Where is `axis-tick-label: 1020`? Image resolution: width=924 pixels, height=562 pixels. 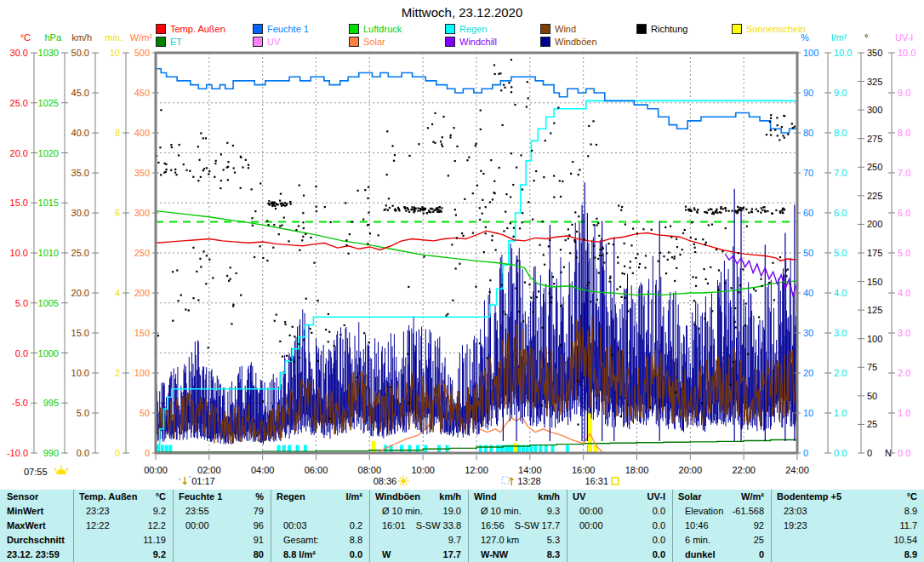 axis-tick-label: 1020 is located at coordinates (48, 153).